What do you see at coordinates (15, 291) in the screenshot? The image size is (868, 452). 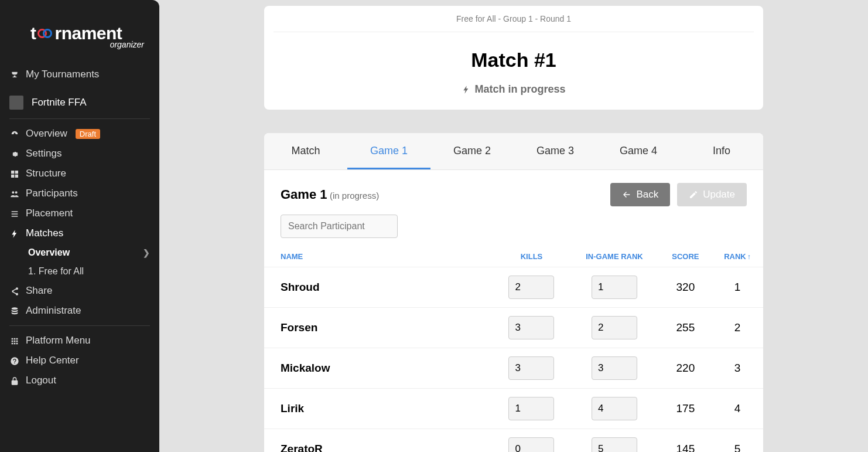 I see `share-icon` at bounding box center [15, 291].